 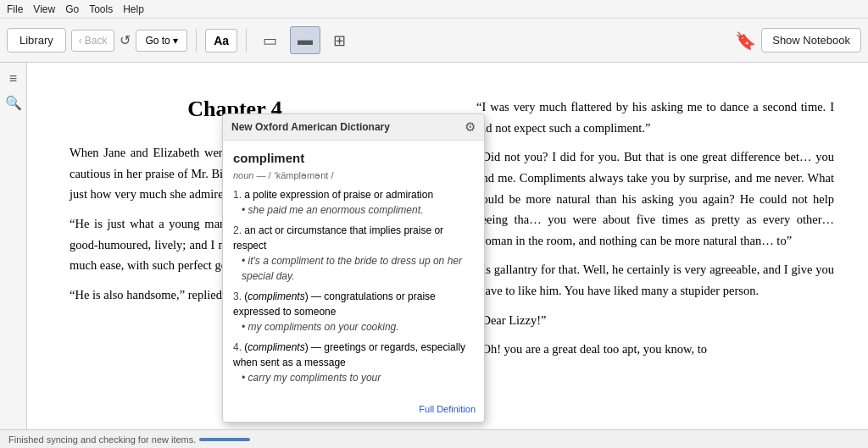 I want to click on dict-example-2: • it's a compliment to the bride to dres…, so click(x=353, y=268).